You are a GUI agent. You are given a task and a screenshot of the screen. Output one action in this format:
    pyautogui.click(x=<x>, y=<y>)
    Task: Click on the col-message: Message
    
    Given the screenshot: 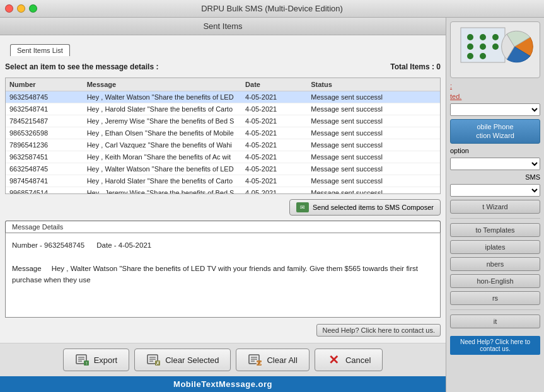 What is the action you would take?
    pyautogui.click(x=163, y=84)
    